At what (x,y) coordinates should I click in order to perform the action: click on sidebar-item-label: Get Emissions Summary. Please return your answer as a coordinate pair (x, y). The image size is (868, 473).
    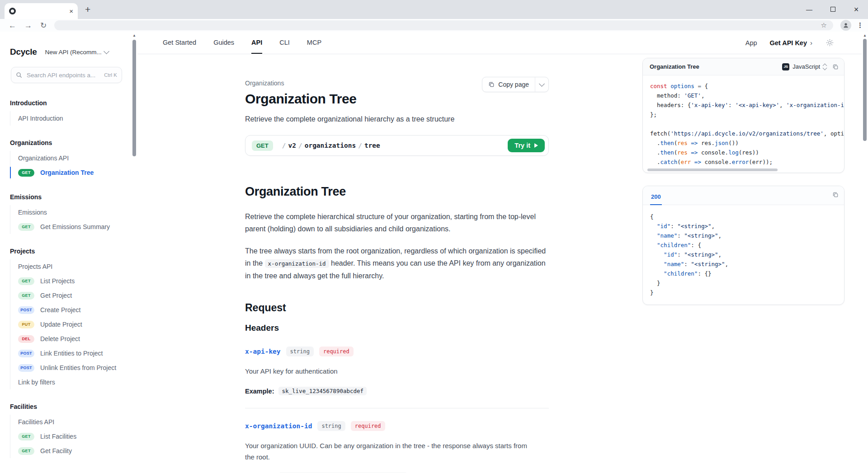
    Looking at the image, I should click on (75, 227).